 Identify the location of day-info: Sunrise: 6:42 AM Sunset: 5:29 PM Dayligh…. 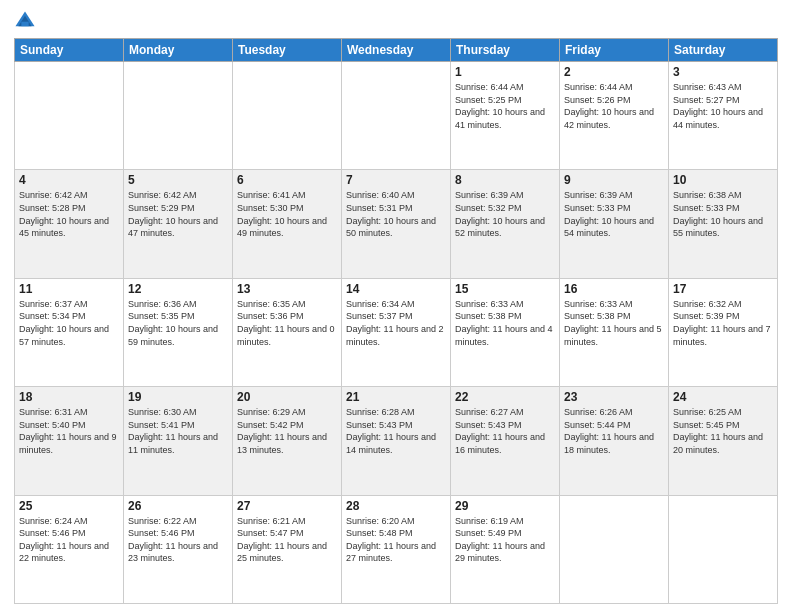
(178, 214).